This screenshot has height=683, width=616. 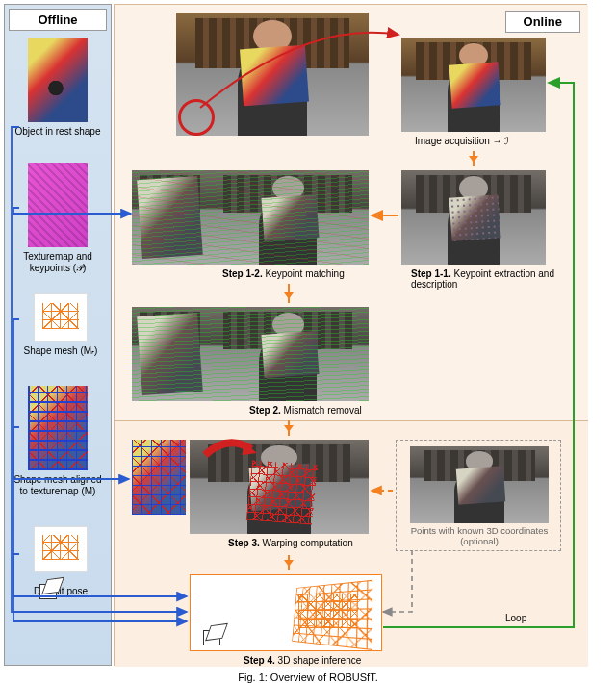 I want to click on step1-1-num: Step 1-1., so click(x=431, y=273).